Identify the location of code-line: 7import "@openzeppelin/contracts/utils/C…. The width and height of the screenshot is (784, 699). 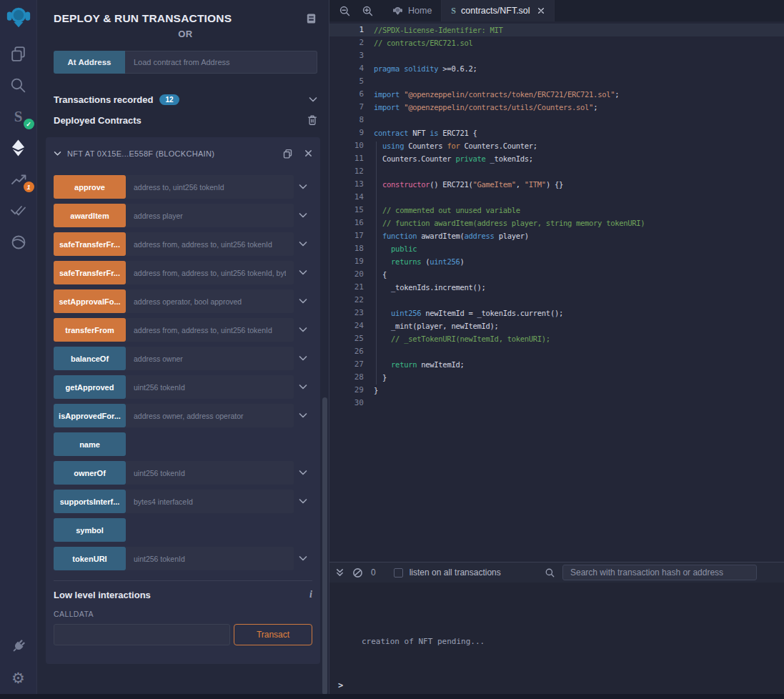
(557, 107).